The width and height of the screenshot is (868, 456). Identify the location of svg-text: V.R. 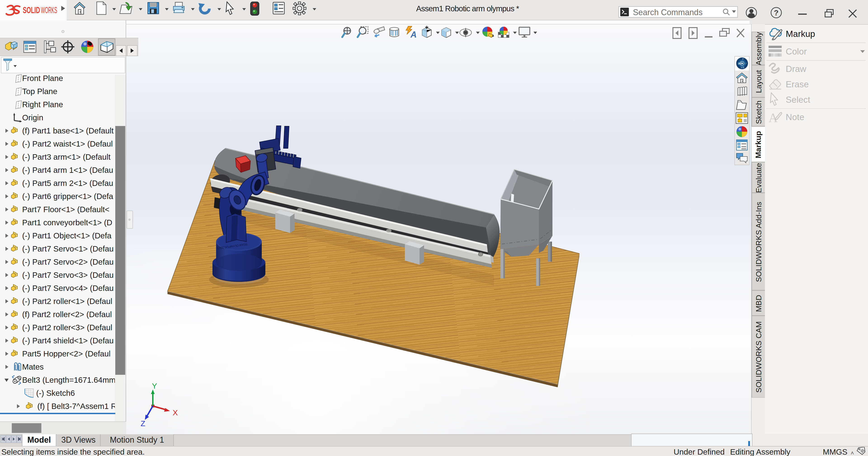
(743, 67).